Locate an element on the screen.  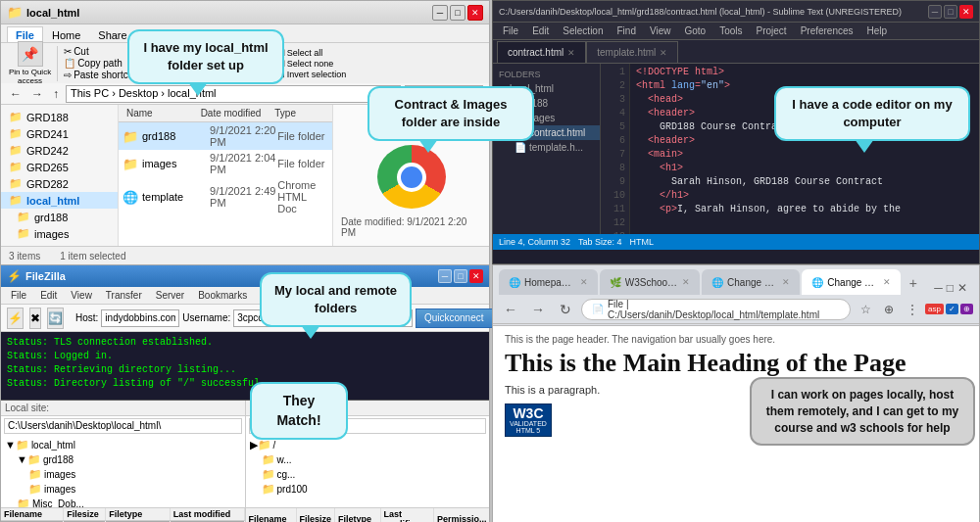
tree-item: ▶📁/ is located at coordinates (368, 445).